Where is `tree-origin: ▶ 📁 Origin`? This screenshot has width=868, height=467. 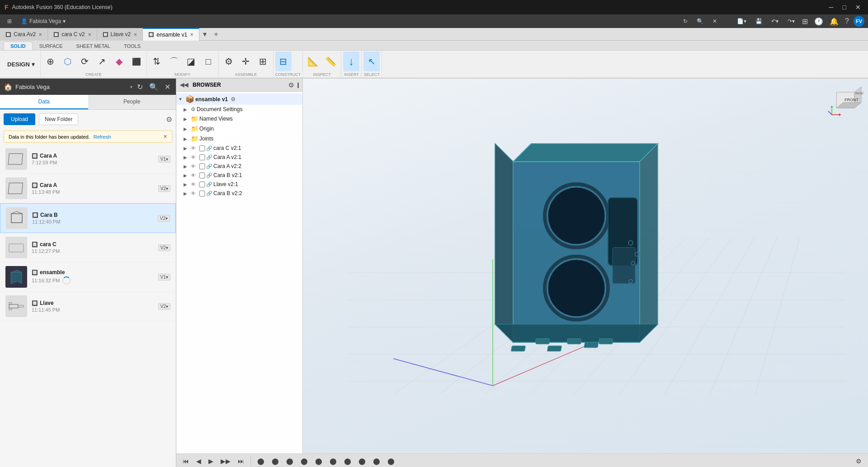 tree-origin: ▶ 📁 Origin is located at coordinates (240, 129).